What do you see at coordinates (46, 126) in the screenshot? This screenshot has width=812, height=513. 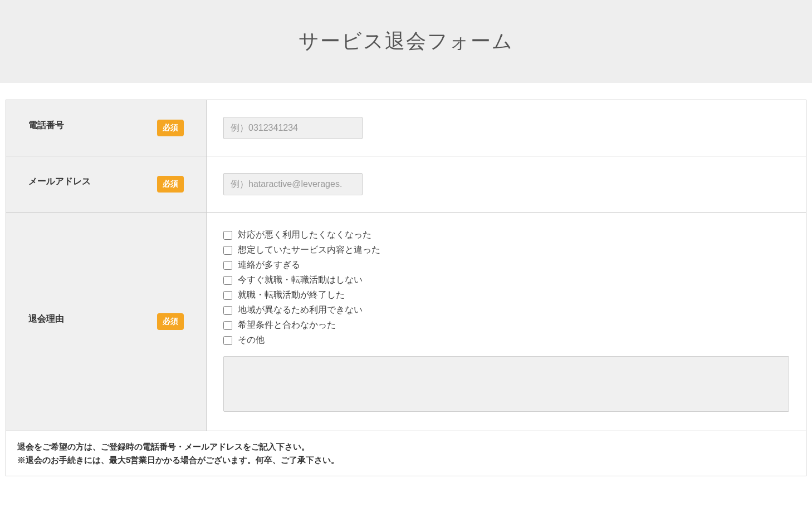 I see `phone-label: 電話番号` at bounding box center [46, 126].